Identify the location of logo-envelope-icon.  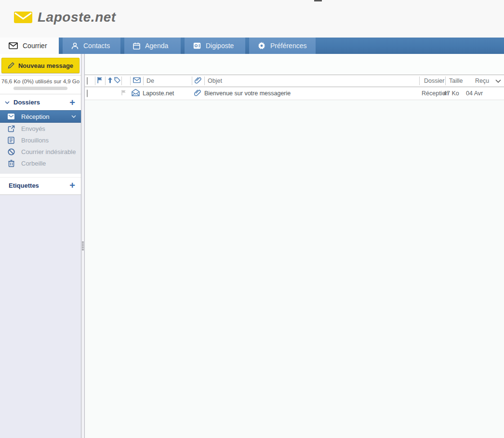
(23, 17).